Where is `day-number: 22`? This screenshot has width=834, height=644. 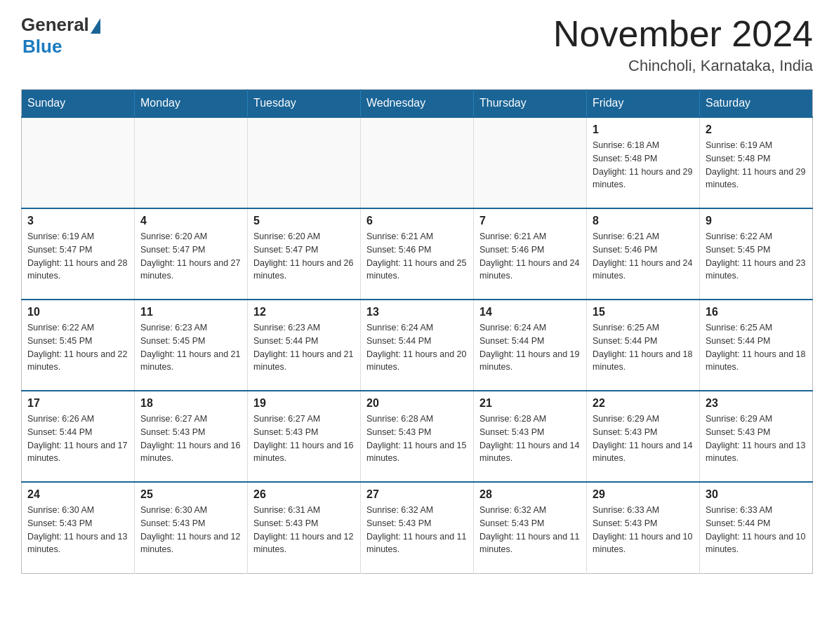 day-number: 22 is located at coordinates (643, 403).